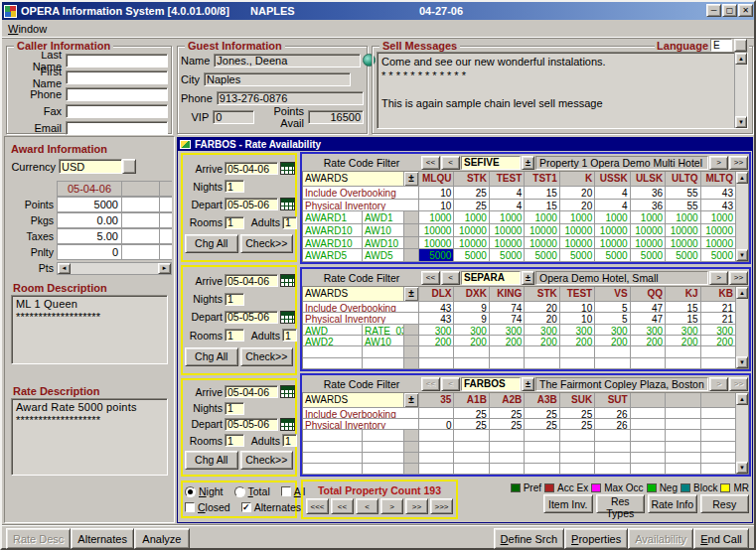  I want to click on inventory-cell: 21, so click(719, 308).